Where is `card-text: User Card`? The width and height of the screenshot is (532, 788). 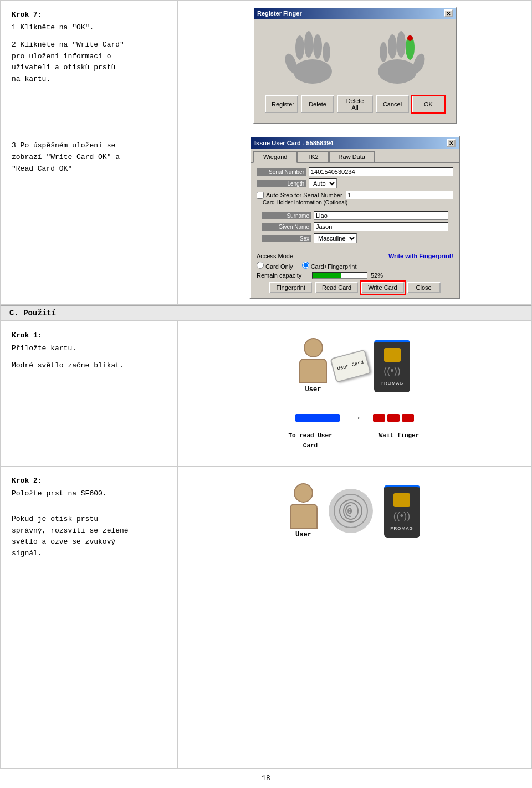
card-text: User Card is located at coordinates (351, 366).